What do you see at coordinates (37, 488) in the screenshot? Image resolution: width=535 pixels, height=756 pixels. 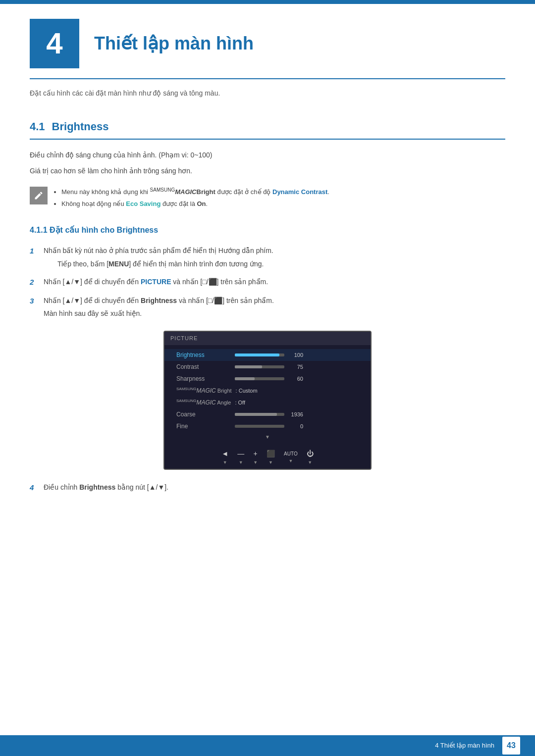 I see `step-number-4: 4` at bounding box center [37, 488].